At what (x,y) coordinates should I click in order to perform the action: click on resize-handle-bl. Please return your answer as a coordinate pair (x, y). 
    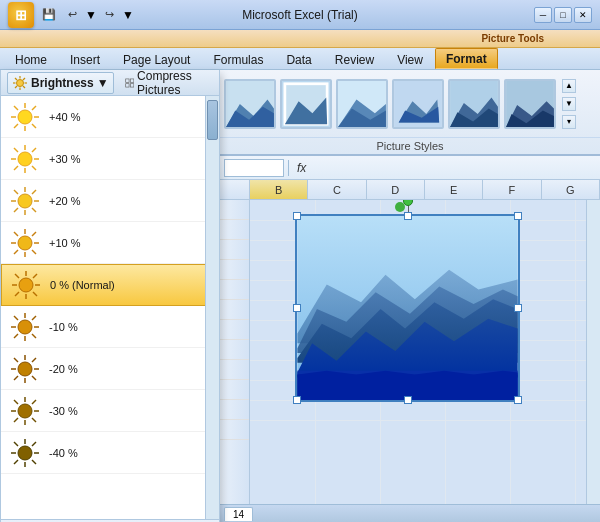
    Looking at the image, I should click on (297, 400).